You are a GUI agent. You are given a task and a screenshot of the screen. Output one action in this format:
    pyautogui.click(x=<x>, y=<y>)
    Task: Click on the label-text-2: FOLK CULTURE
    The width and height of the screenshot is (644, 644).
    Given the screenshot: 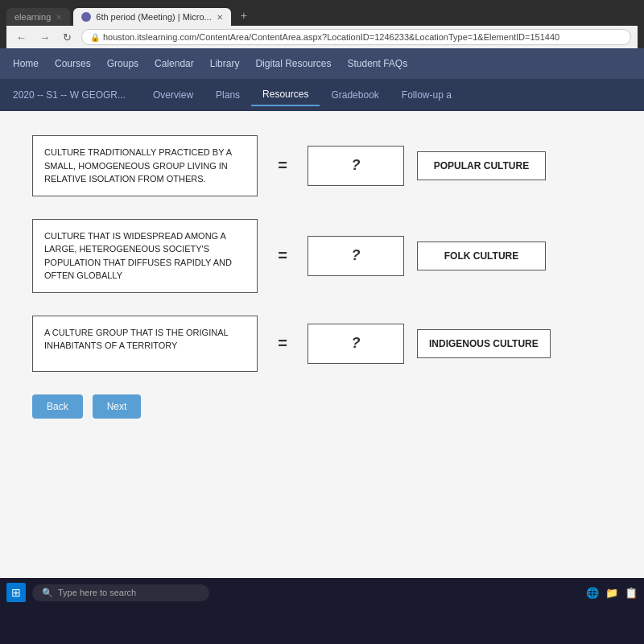 What is the action you would take?
    pyautogui.click(x=481, y=256)
    